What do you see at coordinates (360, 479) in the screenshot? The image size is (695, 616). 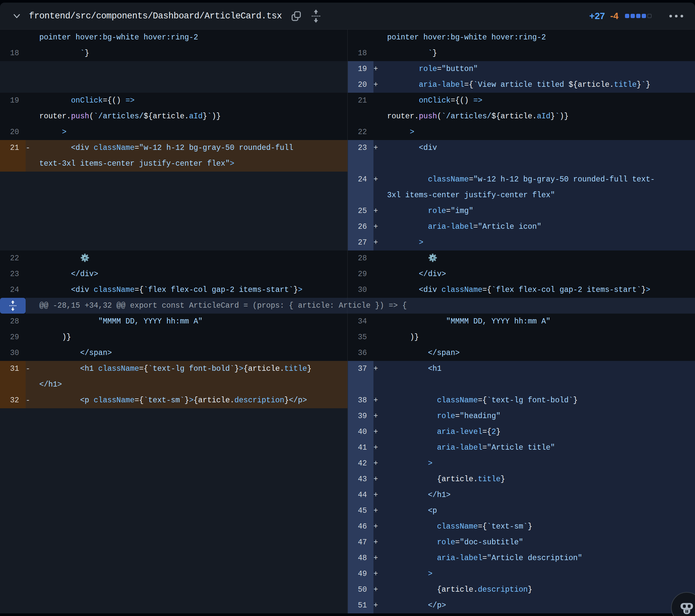 I see `line-number: 43` at bounding box center [360, 479].